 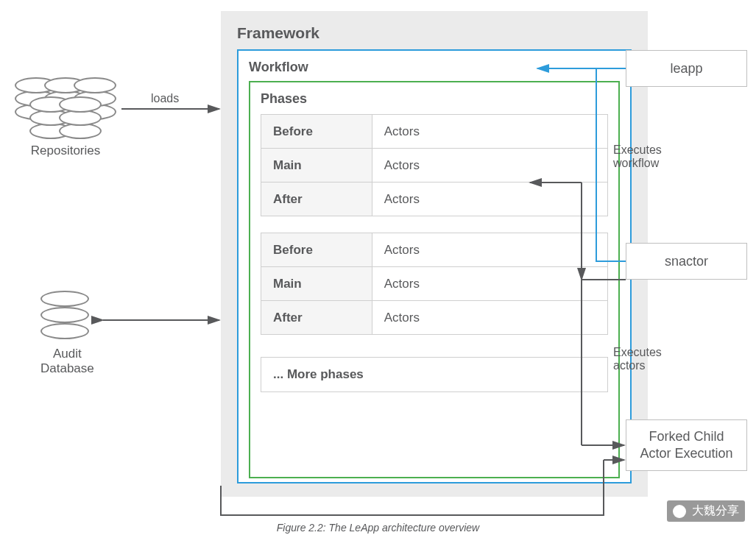 What do you see at coordinates (434, 33) in the screenshot?
I see `framework-title: Framework` at bounding box center [434, 33].